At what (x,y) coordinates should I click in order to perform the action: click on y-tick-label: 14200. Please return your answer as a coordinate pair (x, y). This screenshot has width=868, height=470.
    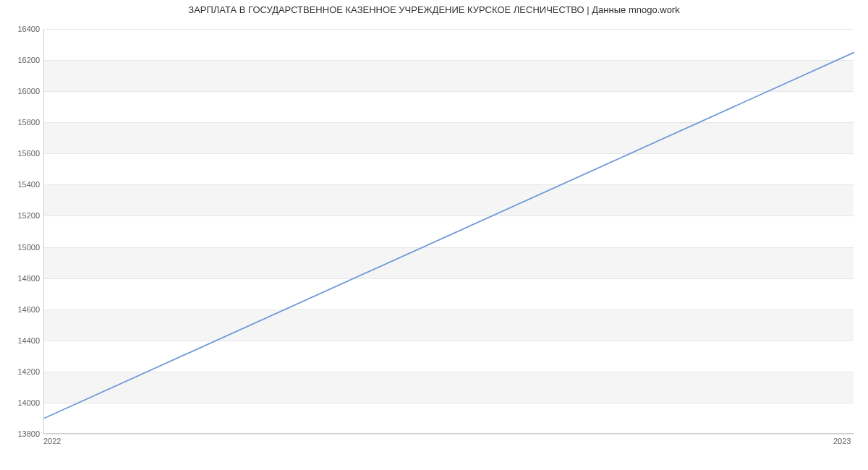
    Looking at the image, I should click on (22, 372).